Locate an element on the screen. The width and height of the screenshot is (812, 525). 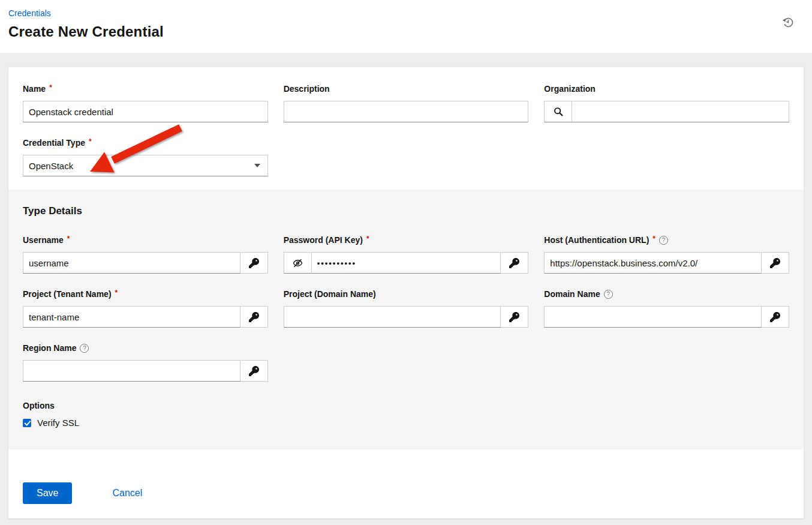
project-tenant-field: Project (Tenant Name) * is located at coordinates (145, 308).